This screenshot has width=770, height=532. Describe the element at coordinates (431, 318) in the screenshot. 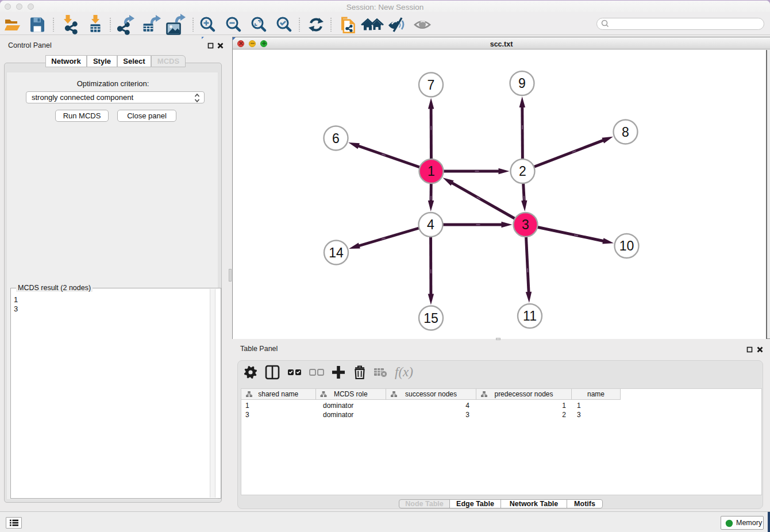

I see `svg-text: 15` at that location.